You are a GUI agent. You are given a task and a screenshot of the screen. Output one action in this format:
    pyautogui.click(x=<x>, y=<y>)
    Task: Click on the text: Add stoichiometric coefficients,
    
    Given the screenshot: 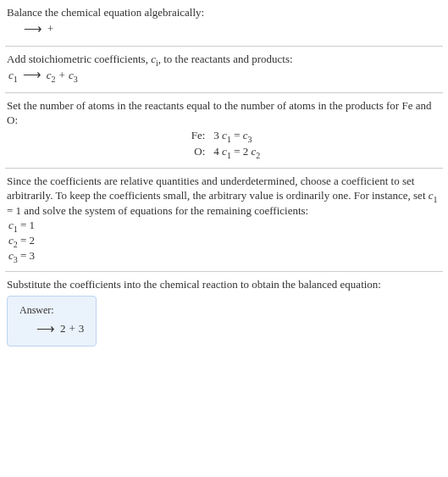 What is the action you would take?
    pyautogui.click(x=79, y=59)
    